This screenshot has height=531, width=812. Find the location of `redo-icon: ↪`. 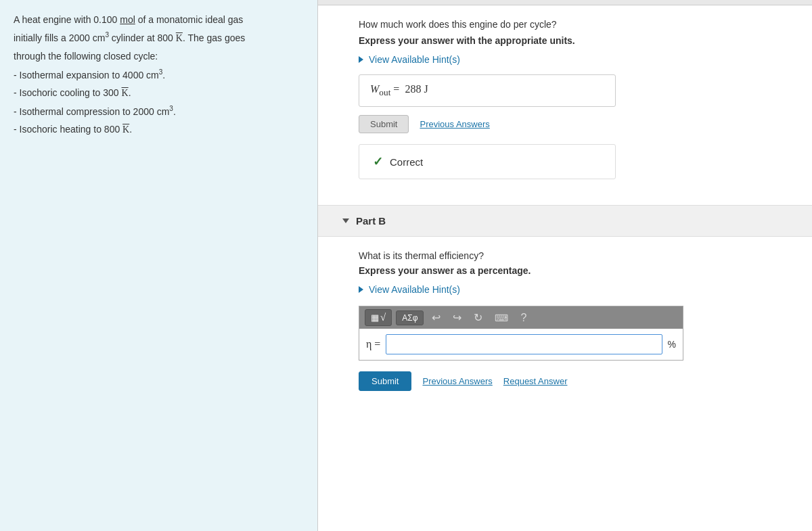

redo-icon: ↪ is located at coordinates (457, 318).